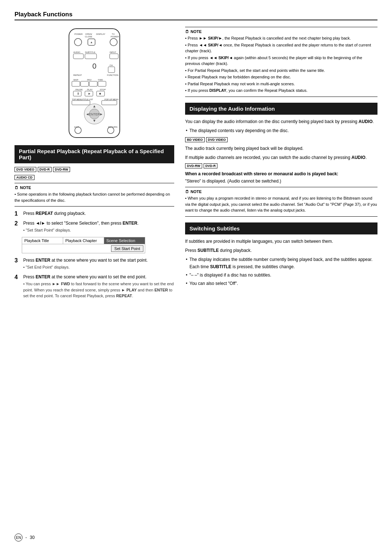 The image size is (392, 556). Describe the element at coordinates (99, 263) in the screenshot. I see `step-3-content: Press ENTER at the scene where you want …` at that location.